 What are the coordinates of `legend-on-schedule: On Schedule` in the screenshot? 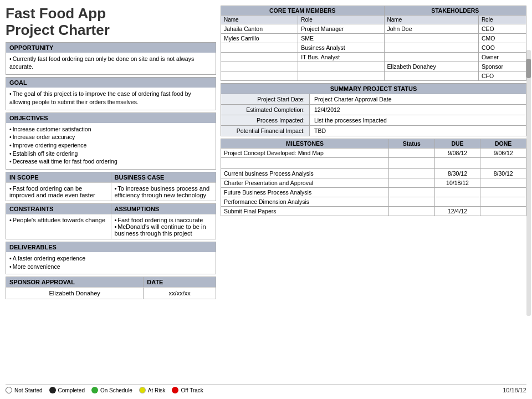 It's located at (112, 390).